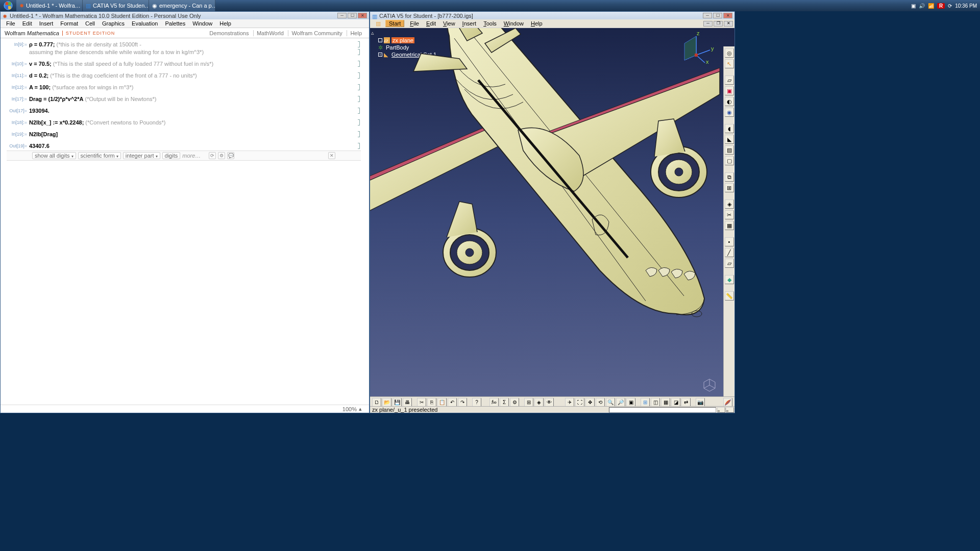  Describe the element at coordinates (212, 156) in the screenshot. I see `refresh-icon: ⟳` at that location.